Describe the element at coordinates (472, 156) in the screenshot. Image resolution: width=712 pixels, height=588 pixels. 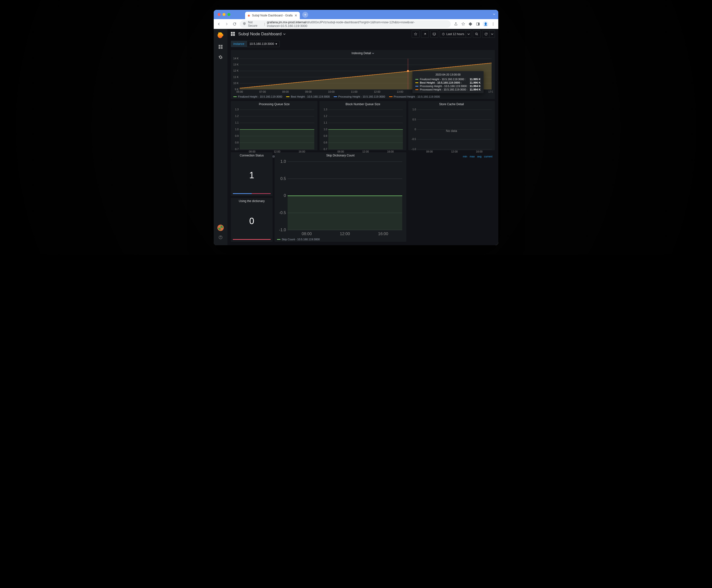
I see `legend-stat: max` at that location.